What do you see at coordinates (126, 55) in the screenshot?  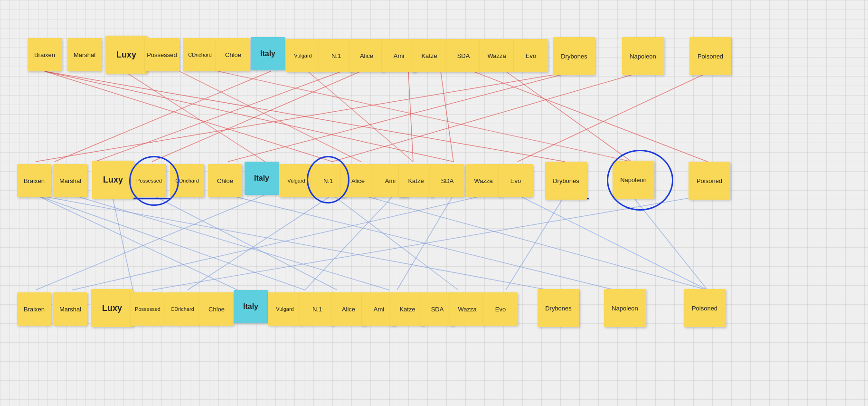 I see `sticky-r1-luxy: Luxy` at bounding box center [126, 55].